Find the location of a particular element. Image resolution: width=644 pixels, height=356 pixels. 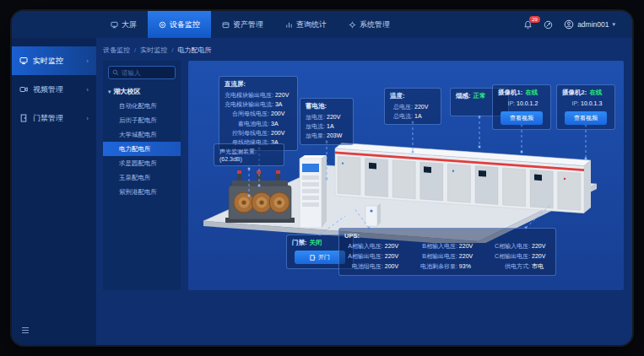

station-tree-panel: ▾ 湖大校区 自动化配电所 后街子配电所 大学城配电所 电力配电所 求是园配电所… is located at coordinates (142, 175).